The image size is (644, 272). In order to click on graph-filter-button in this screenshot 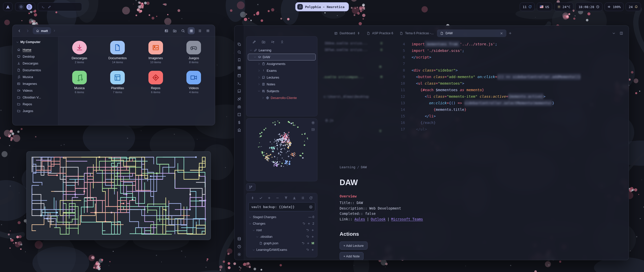, I will do `click(313, 129)`.